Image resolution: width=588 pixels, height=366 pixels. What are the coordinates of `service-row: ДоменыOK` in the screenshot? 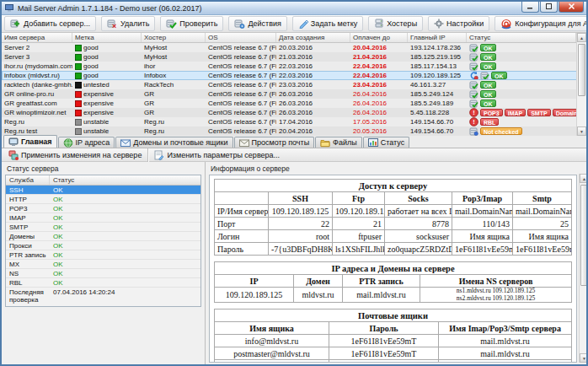 It's located at (103, 236).